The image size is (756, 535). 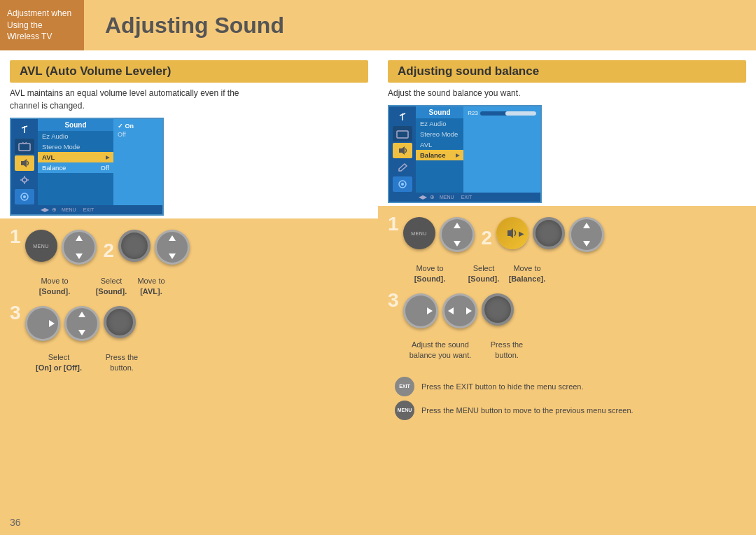 I want to click on btn-icon-r-wrapper, so click(x=512, y=233).